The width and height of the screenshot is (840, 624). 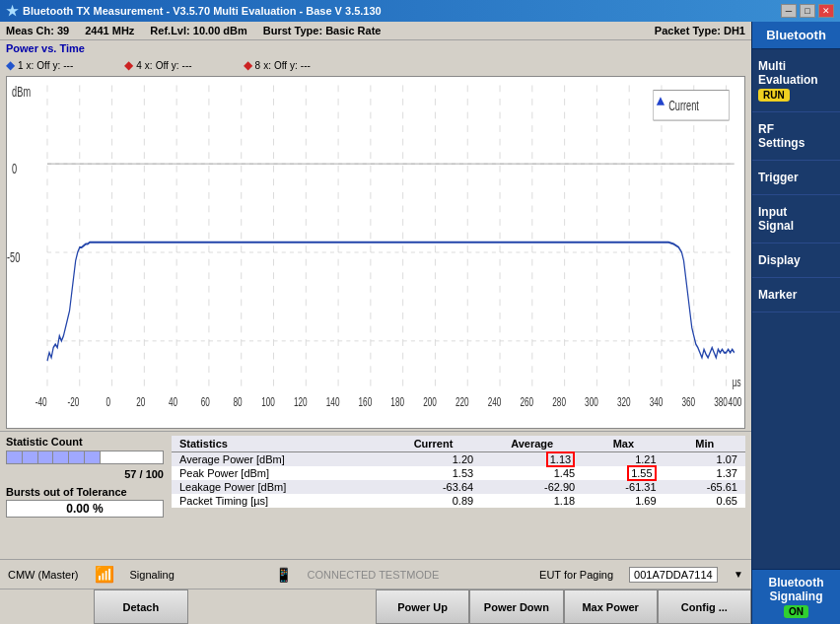 What do you see at coordinates (37, 31) in the screenshot?
I see `meas-ch: Meas Ch: 39` at bounding box center [37, 31].